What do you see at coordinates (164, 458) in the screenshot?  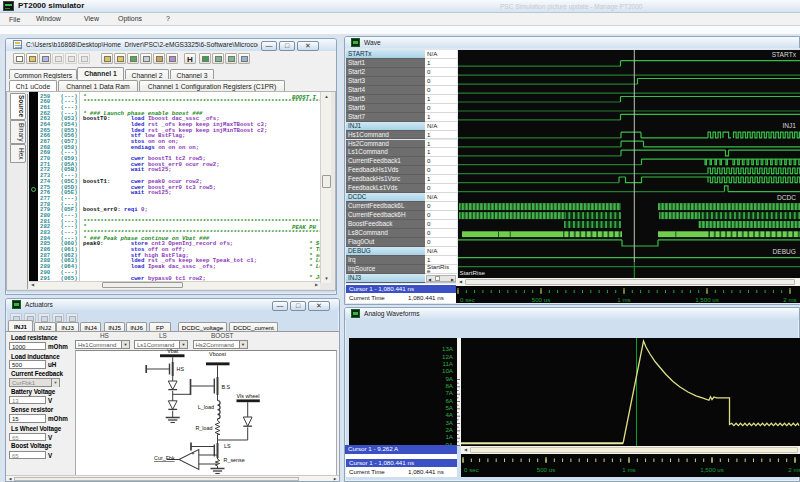 I see `svg-text: Cur_Fbk` at bounding box center [164, 458].